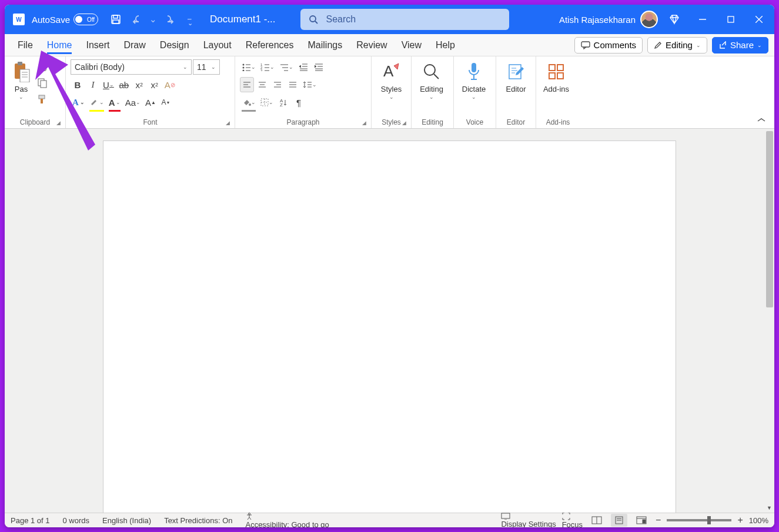 The image size is (779, 532). I want to click on change-case-button: Aa ⌄, so click(133, 102).